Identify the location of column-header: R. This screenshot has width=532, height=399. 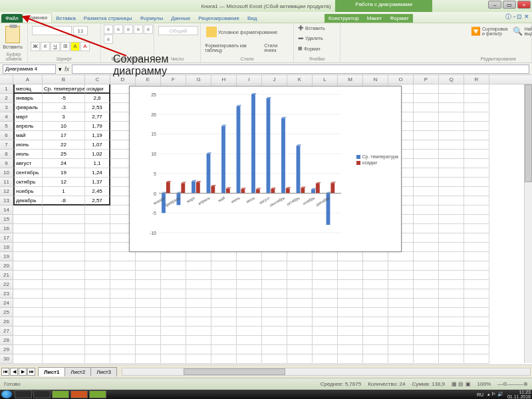
(477, 80).